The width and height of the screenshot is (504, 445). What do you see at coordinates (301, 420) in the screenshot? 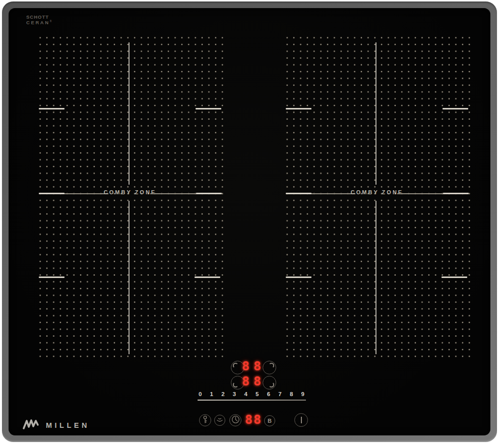
I see `power-line-icon` at bounding box center [301, 420].